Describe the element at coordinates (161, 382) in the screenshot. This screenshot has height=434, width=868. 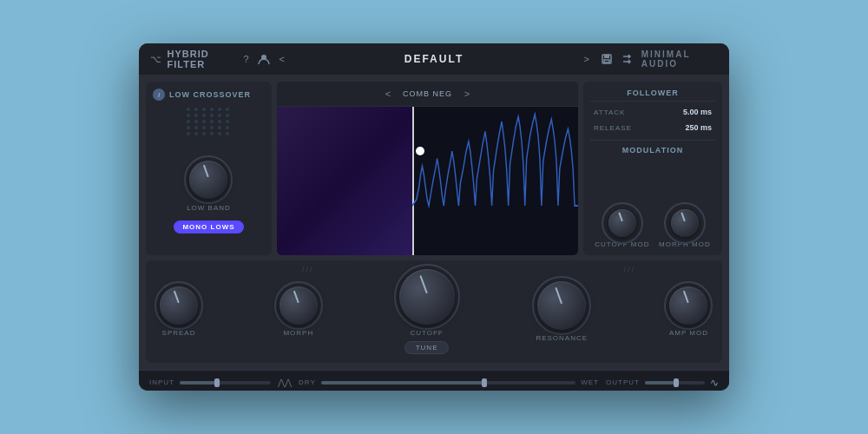
I see `input-label: INPUT` at that location.